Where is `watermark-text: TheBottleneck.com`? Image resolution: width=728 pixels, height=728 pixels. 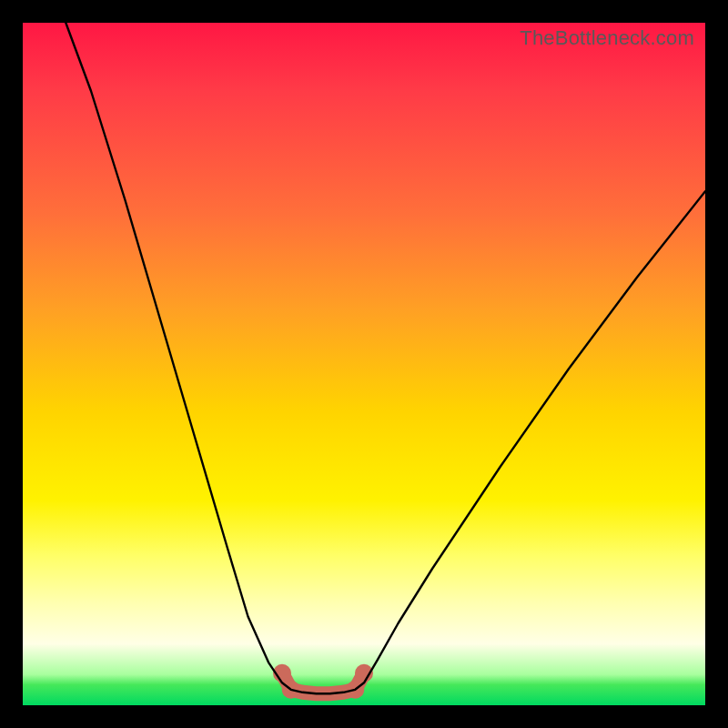 watermark-text: TheBottleneck.com is located at coordinates (607, 38).